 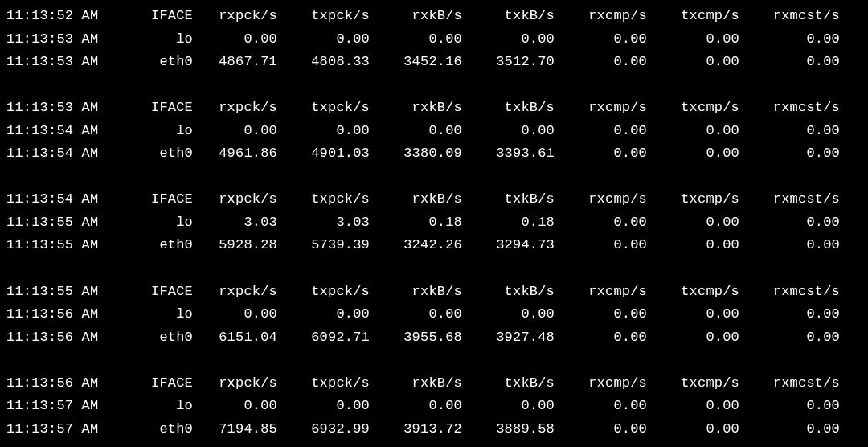 I want to click on data-row: 11:13:56 AMlo0.000.000.000.000.000.000.0…, so click(x=434, y=315).